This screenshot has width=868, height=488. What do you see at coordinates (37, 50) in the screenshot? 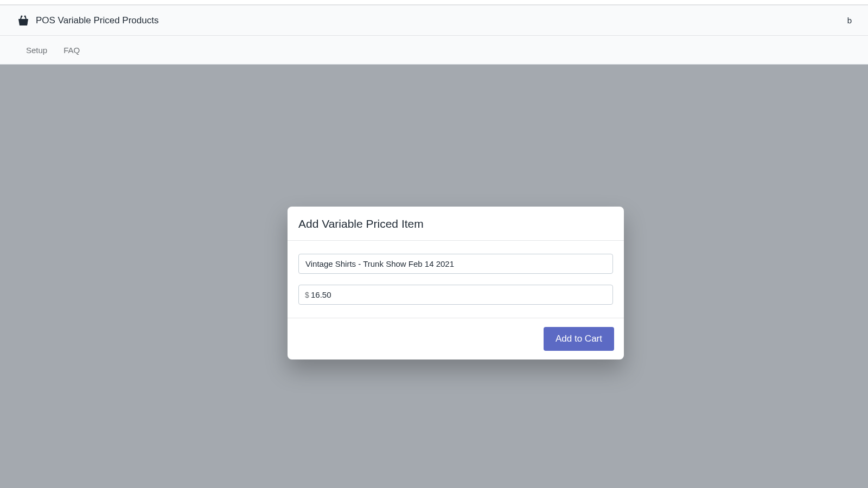
I see `nav-setup: Setup` at bounding box center [37, 50].